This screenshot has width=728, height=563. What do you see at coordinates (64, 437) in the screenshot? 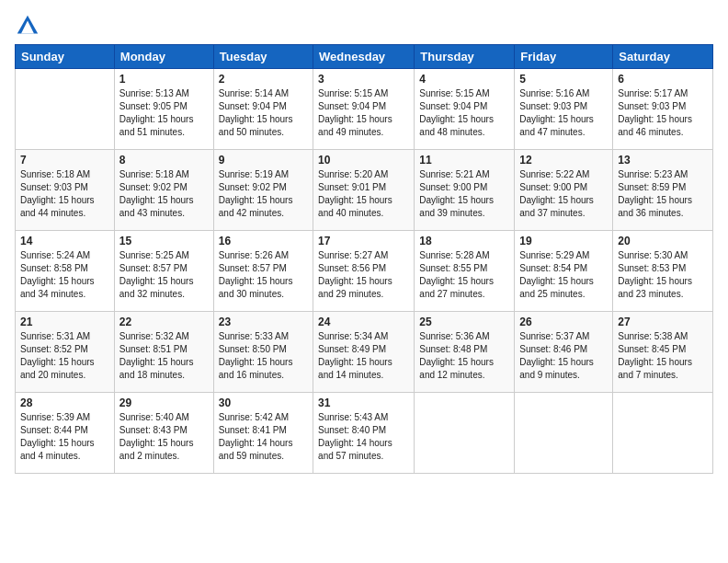
I see `cell-text: Sunrise: 5:39 AM Sunset: 8:44 PM Dayligh…` at bounding box center [64, 437].